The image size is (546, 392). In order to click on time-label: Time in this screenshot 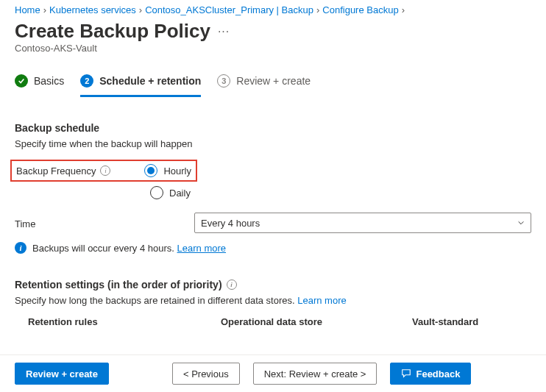, I will do `click(104, 224)`.